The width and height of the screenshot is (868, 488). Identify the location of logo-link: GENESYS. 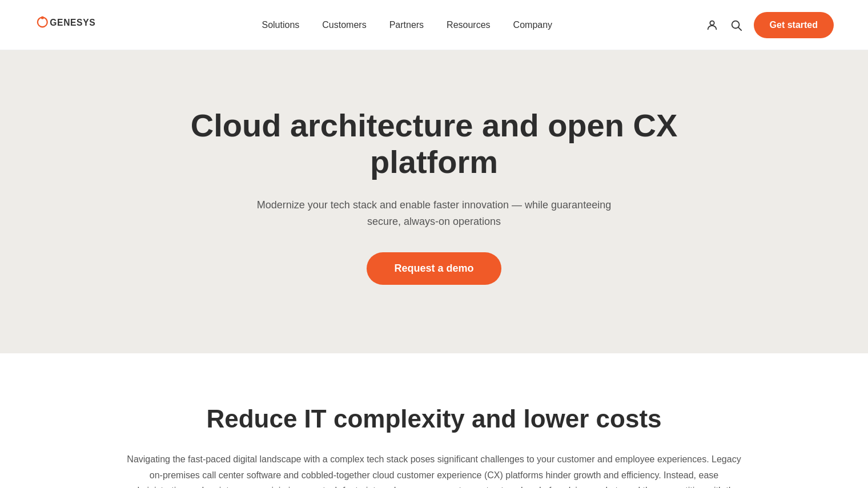
(71, 25).